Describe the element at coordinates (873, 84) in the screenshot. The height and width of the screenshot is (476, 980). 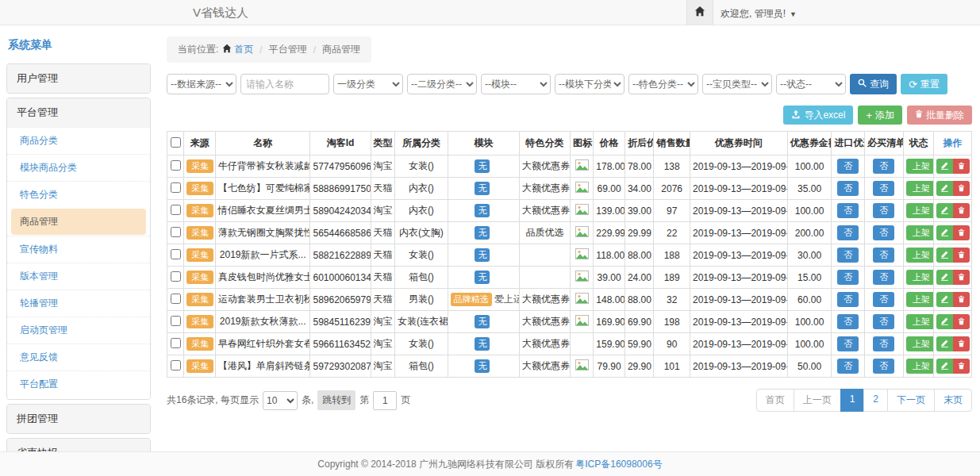
I see `search-button: 查询` at that location.